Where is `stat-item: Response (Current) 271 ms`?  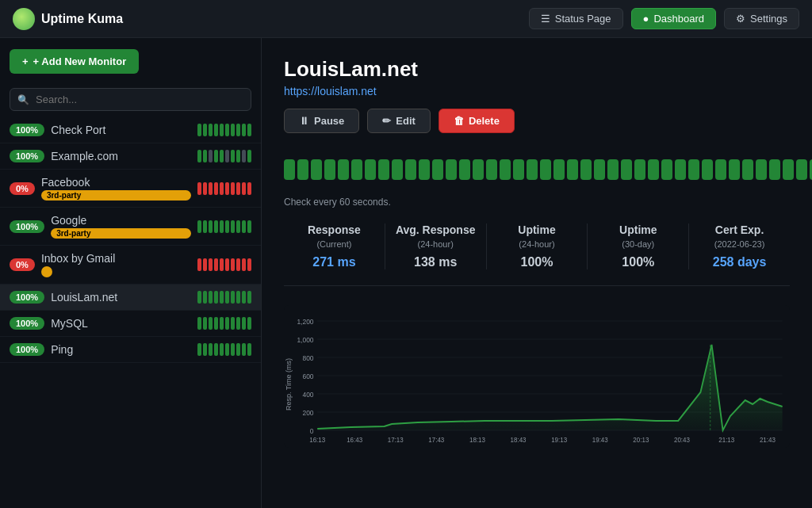 stat-item: Response (Current) 271 ms is located at coordinates (335, 246).